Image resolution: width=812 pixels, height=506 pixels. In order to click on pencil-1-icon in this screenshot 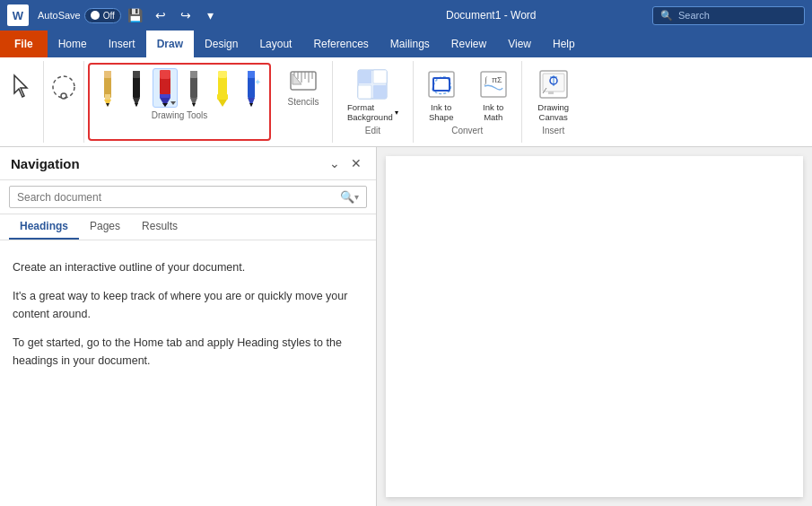, I will do `click(108, 88)`.